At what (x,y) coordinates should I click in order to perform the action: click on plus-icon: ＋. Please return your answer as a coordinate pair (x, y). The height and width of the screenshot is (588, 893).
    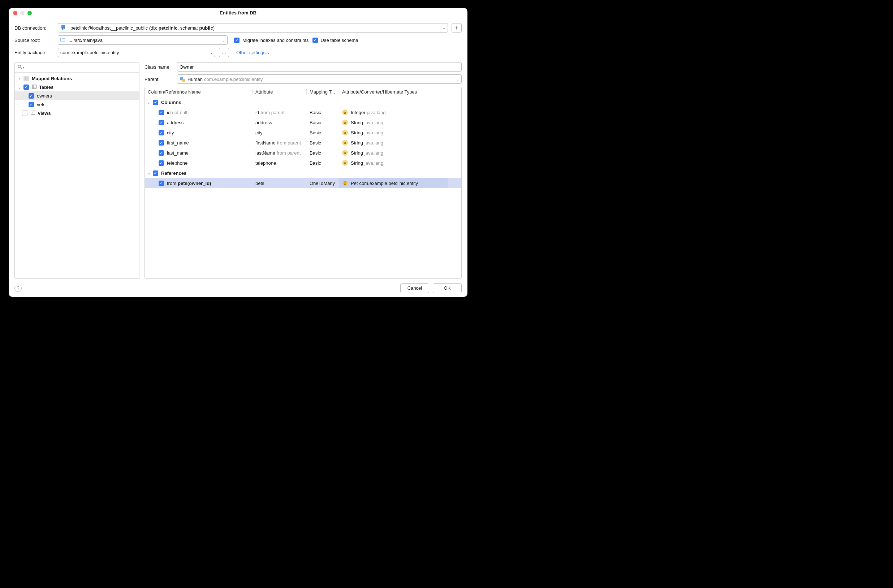
    Looking at the image, I should click on (457, 28).